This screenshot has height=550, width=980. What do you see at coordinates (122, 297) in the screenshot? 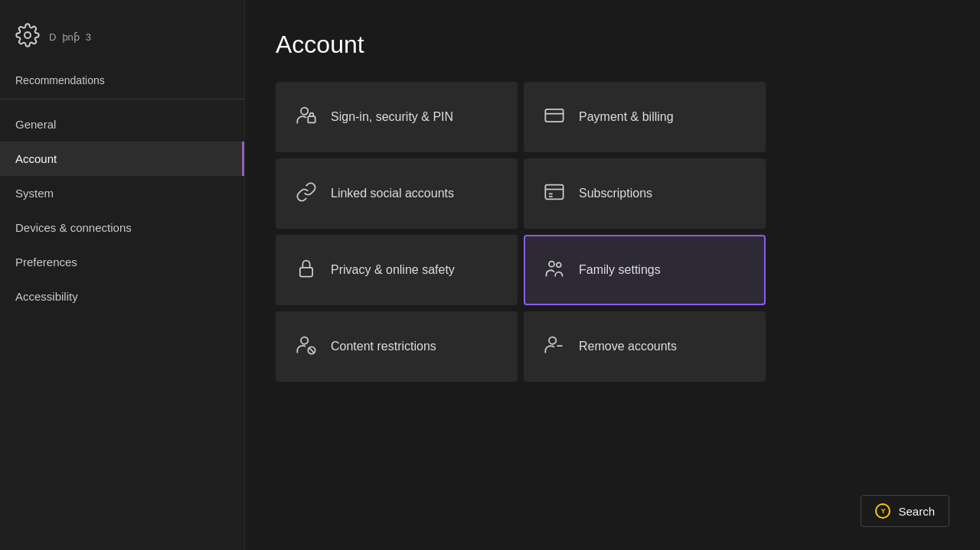
I see `sidebar-item-accessibility: Accessibility` at bounding box center [122, 297].